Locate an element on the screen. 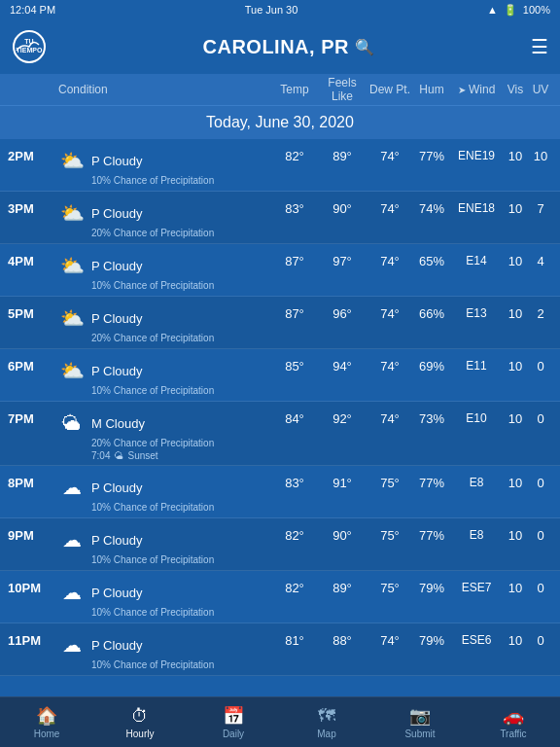 The width and height of the screenshot is (560, 747). row-uv: 2 is located at coordinates (541, 313).